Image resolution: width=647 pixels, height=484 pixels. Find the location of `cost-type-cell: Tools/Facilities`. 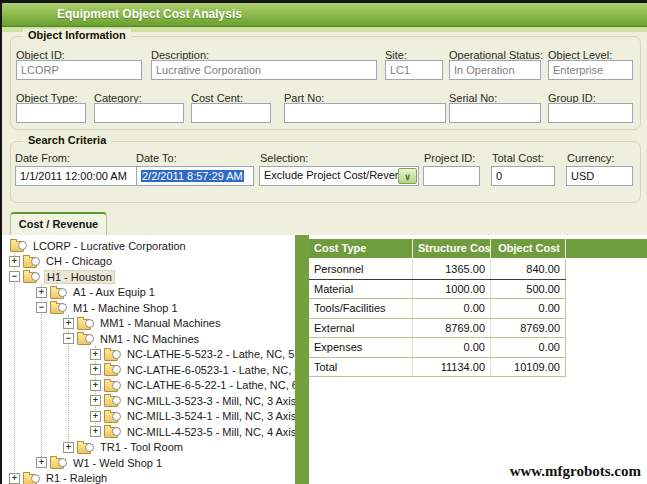

cost-type-cell: Tools/Facilities is located at coordinates (361, 308).